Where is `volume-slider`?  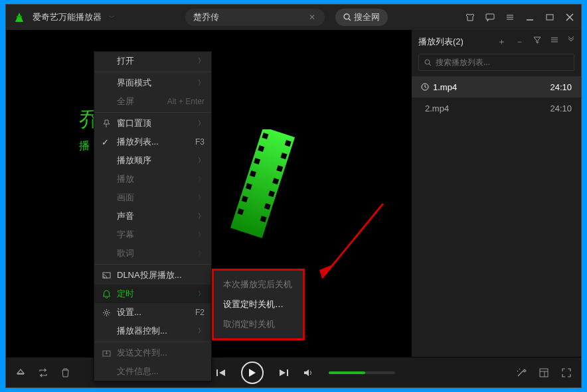 volume-slider is located at coordinates (362, 373).